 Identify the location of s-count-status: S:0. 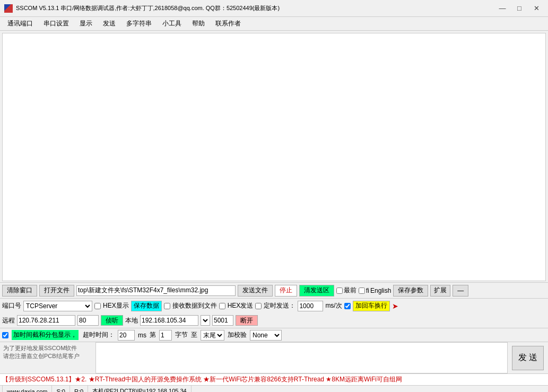
(61, 389).